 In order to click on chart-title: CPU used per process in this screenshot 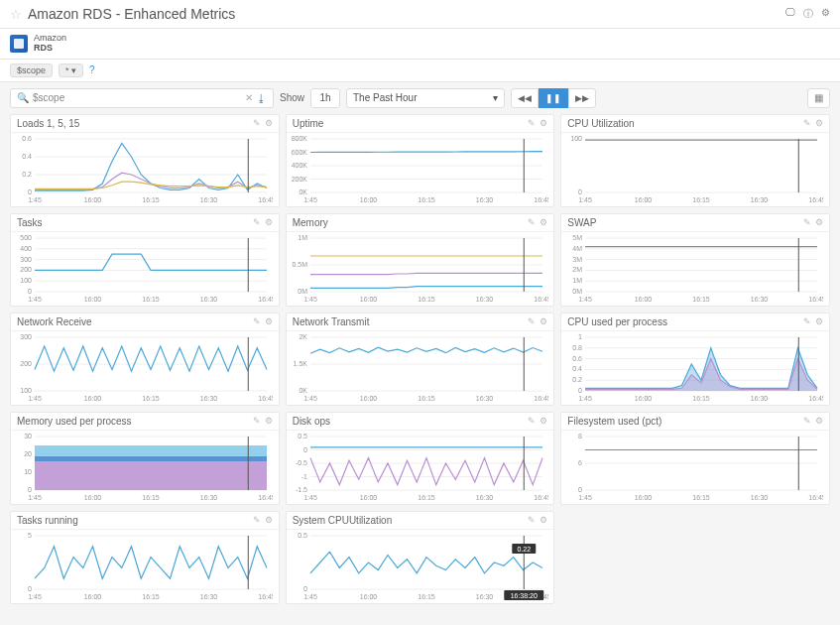, I will do `click(617, 321)`.